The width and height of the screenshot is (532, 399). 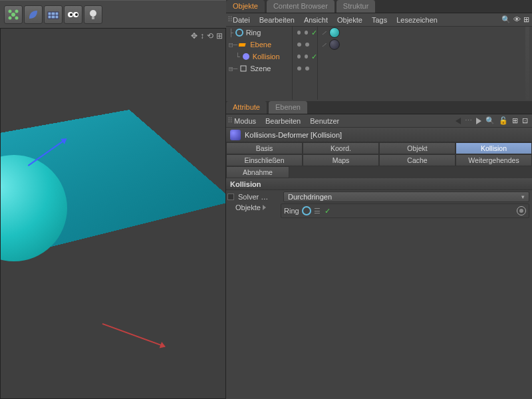 What do you see at coordinates (527, 63) in the screenshot?
I see `tree-scrollbar` at bounding box center [527, 63].